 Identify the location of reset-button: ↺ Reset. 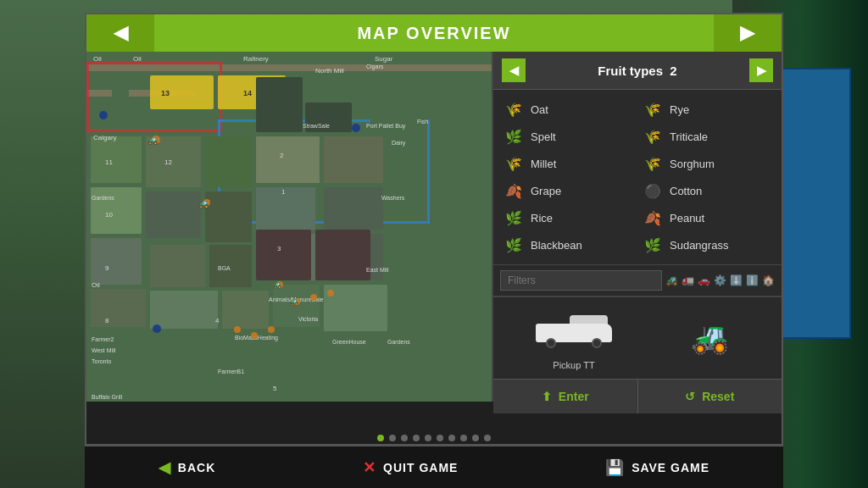
(710, 396).